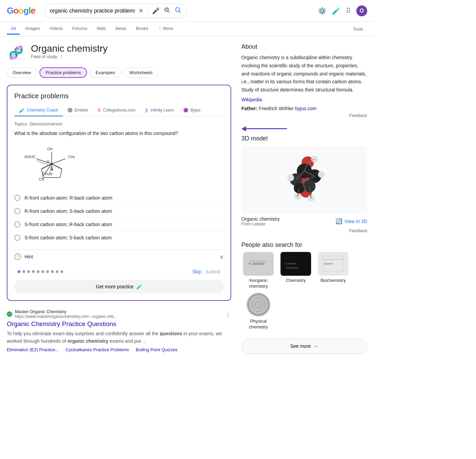  Describe the element at coordinates (119, 211) in the screenshot. I see `option-2: R-front carbon atom; S-back carbon atom` at that location.